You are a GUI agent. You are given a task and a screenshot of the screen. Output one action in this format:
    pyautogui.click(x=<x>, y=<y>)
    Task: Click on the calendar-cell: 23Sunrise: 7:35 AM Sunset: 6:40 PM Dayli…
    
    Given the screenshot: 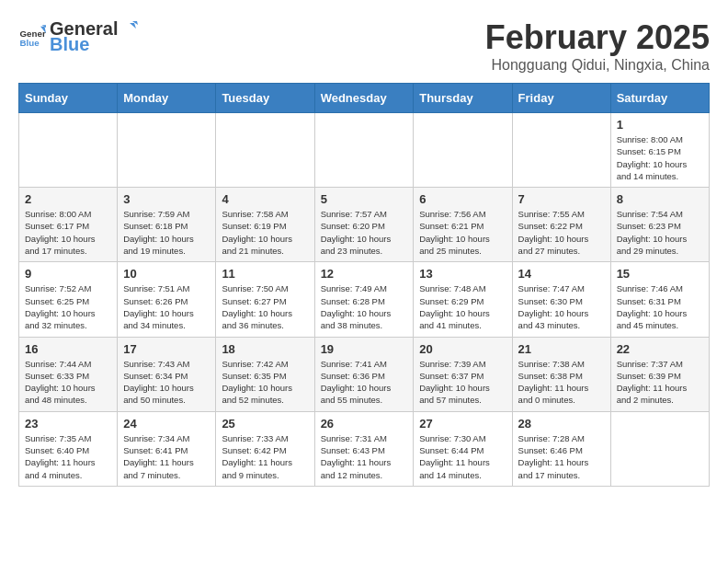 What is the action you would take?
    pyautogui.click(x=68, y=449)
    